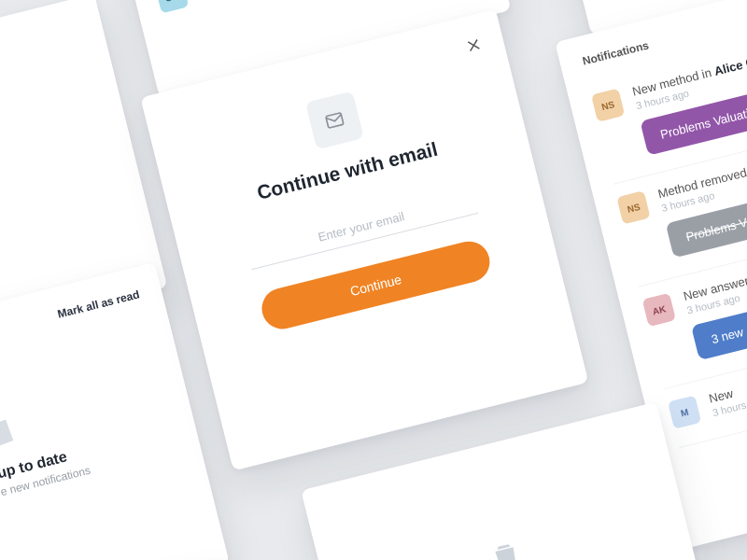 This screenshot has height=560, width=747. I want to click on avatar: AK, so click(659, 310).